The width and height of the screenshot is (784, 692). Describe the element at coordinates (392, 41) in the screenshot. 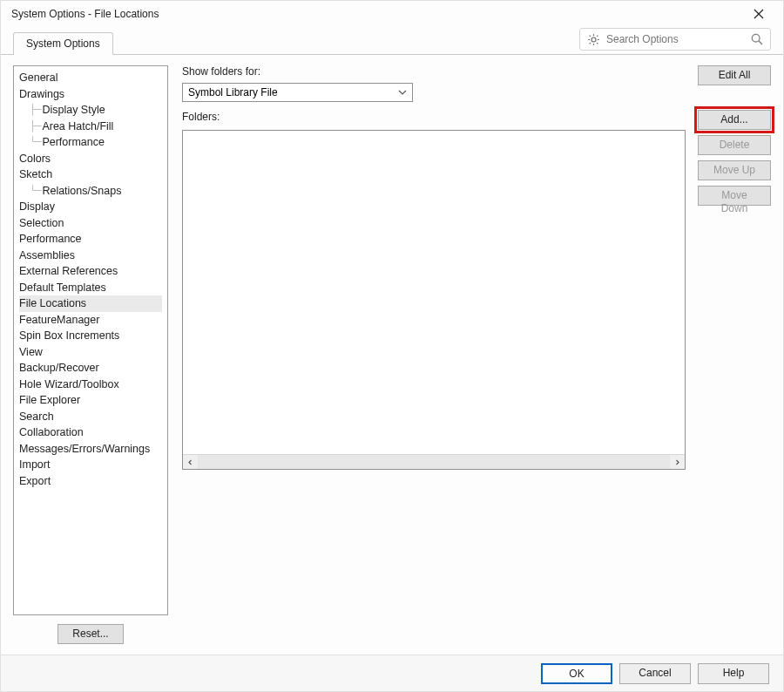

I see `tab-search-row: System Options` at that location.